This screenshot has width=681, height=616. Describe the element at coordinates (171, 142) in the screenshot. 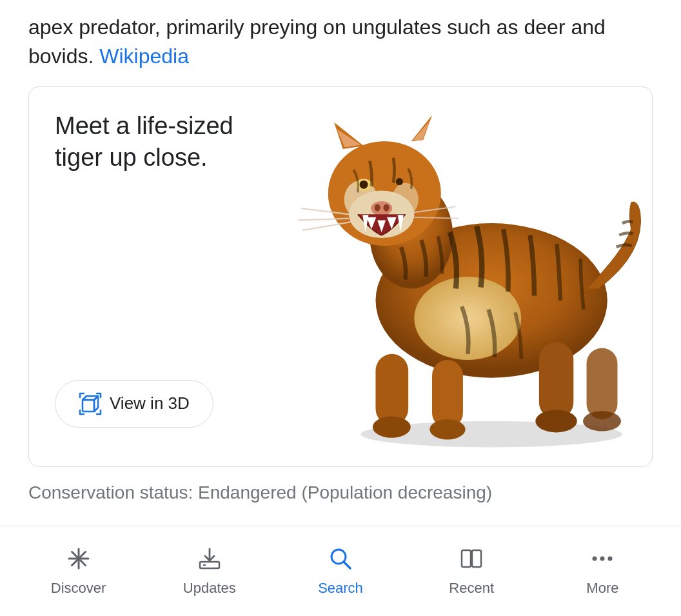

I see `tiger-card-title: Meet a life-sized tiger up close.` at that location.